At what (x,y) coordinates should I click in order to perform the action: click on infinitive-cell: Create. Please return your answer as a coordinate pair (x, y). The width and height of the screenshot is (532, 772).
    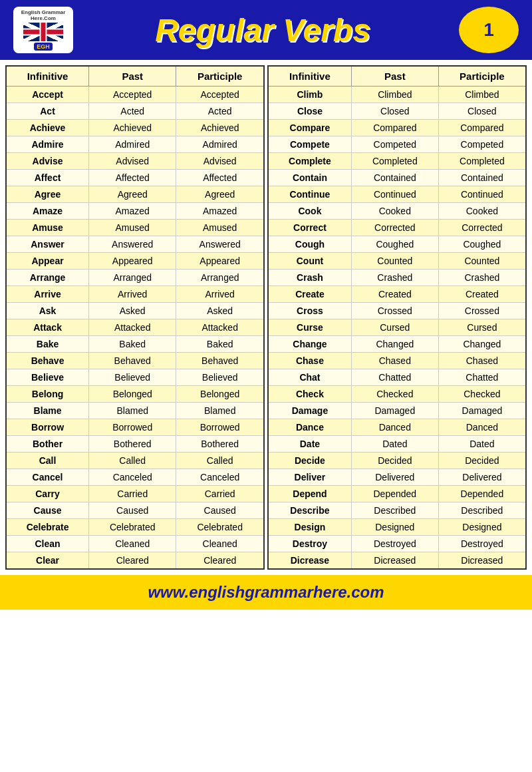
    Looking at the image, I should click on (310, 294).